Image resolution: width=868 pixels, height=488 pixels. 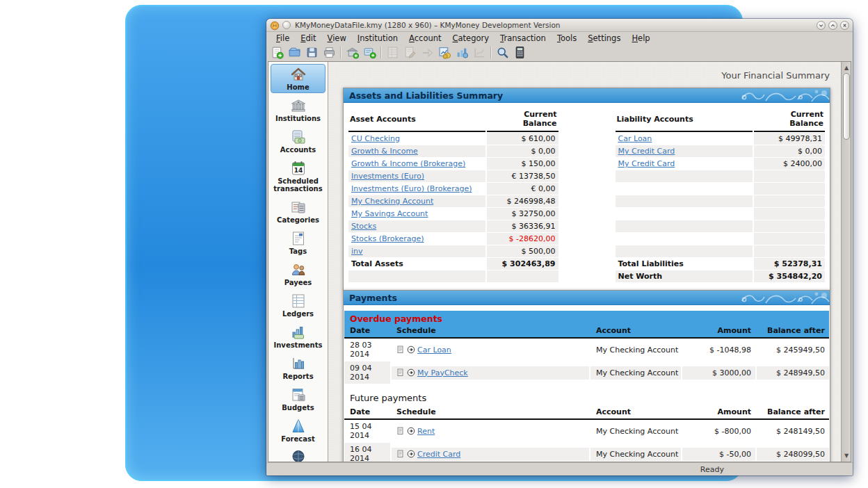 I want to click on future-payments-rows: 15 04 2014RentMy Checking Account$ -800,…, so click(x=587, y=441).